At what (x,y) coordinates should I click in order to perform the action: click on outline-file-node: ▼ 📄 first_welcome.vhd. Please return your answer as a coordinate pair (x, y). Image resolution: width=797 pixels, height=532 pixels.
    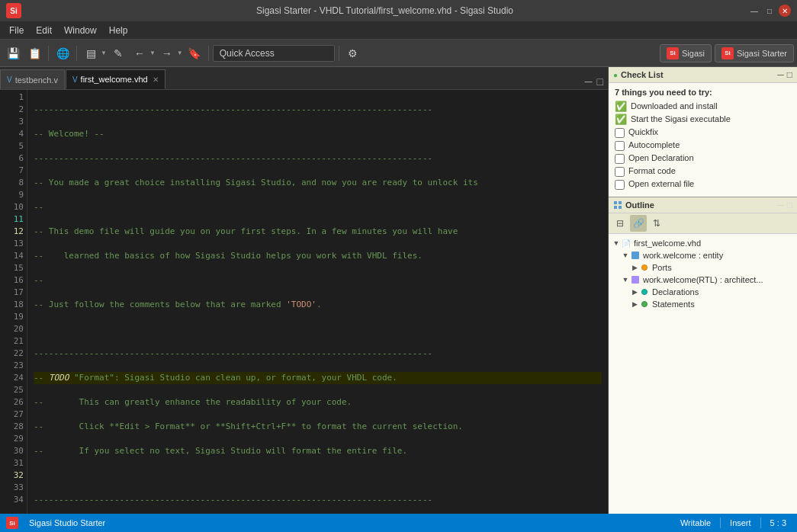
    Looking at the image, I should click on (703, 243).